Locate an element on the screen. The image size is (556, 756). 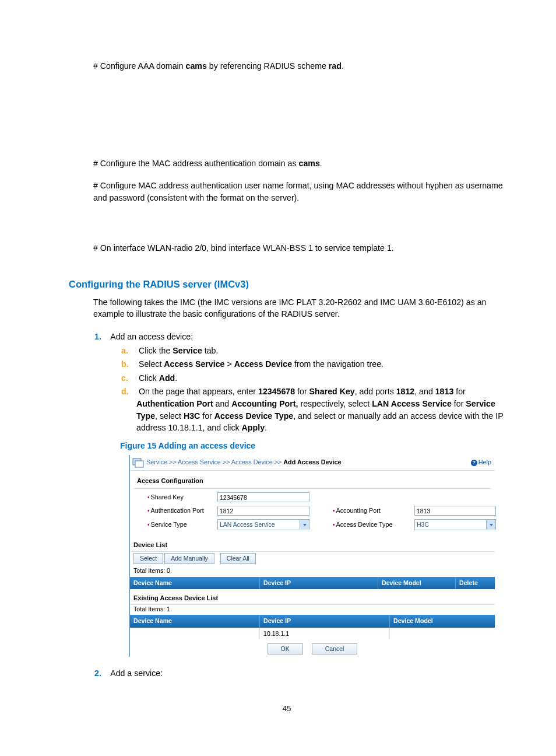
text: , select is located at coordinates (169, 416).